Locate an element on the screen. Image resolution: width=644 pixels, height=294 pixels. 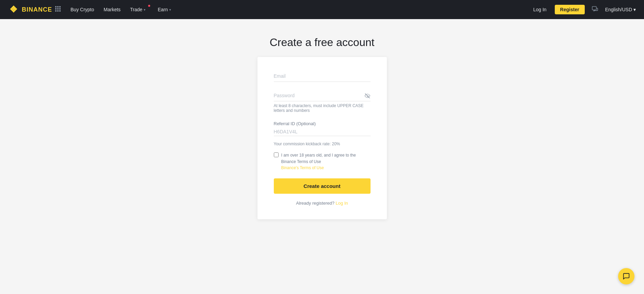
binance-logo-icon is located at coordinates (14, 10).